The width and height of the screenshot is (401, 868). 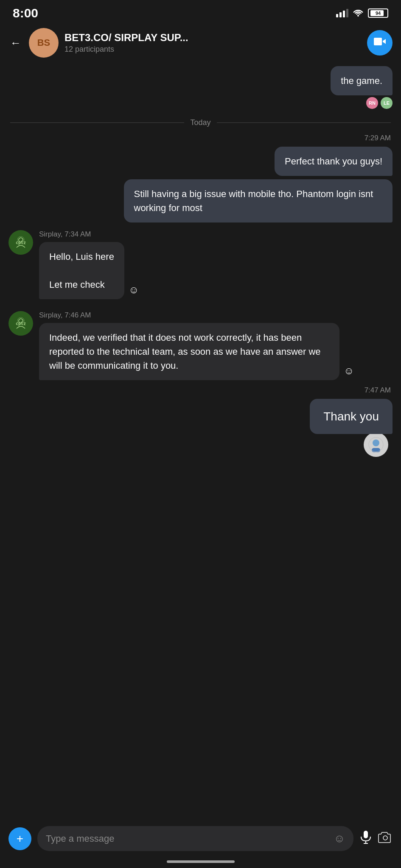 What do you see at coordinates (385, 838) in the screenshot?
I see `camera-icon` at bounding box center [385, 838].